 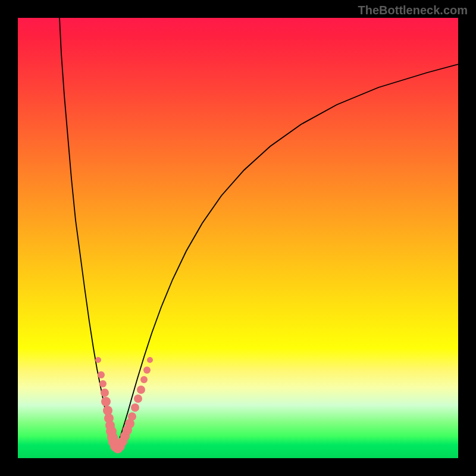 I want to click on left-curve-path, so click(x=88, y=233).